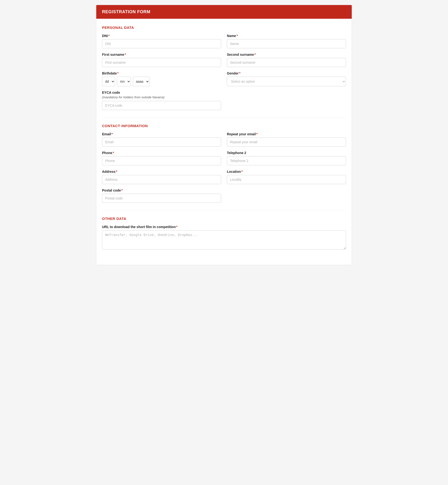  What do you see at coordinates (287, 142) in the screenshot?
I see `input-repeat-email` at bounding box center [287, 142].